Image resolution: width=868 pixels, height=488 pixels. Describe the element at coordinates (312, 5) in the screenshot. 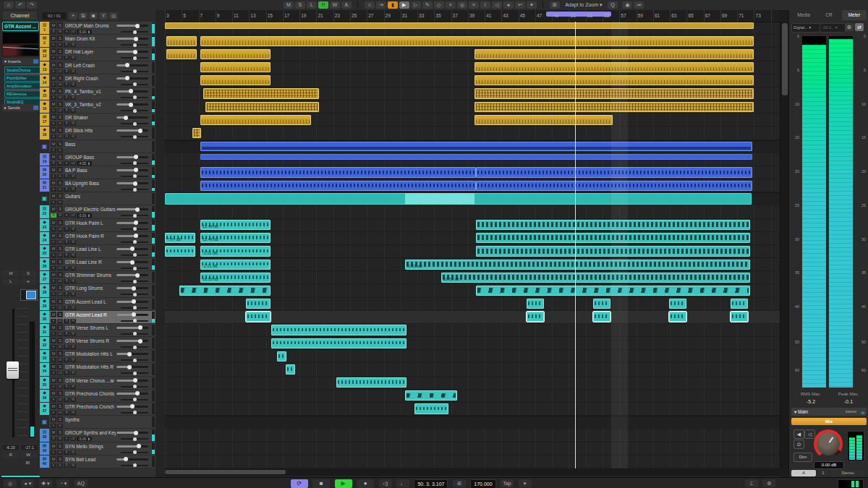

I see `automation-l-button: L` at that location.